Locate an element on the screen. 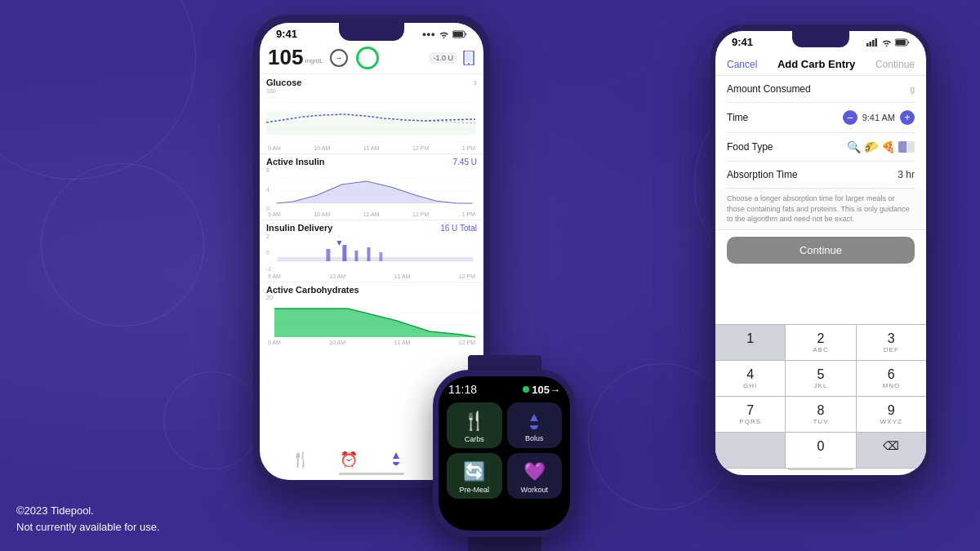 This screenshot has width=980, height=551. left-phone-notch is located at coordinates (372, 32).